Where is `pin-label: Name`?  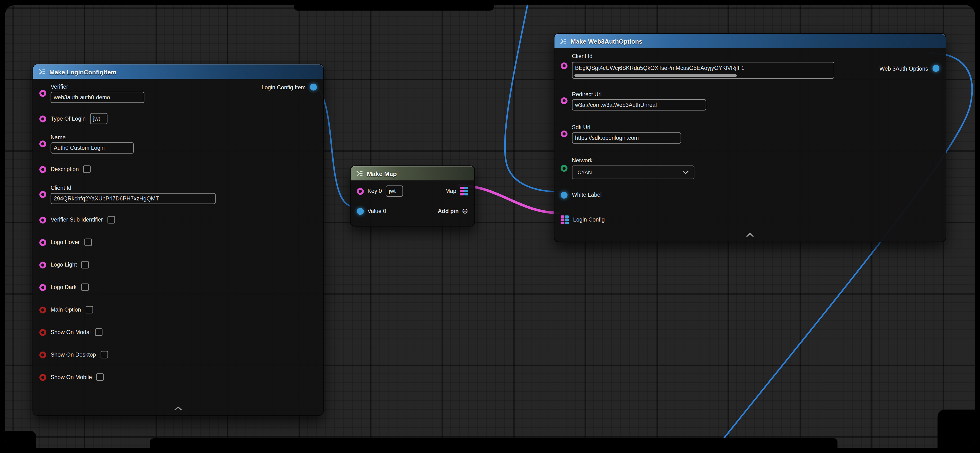
pin-label: Name is located at coordinates (92, 138).